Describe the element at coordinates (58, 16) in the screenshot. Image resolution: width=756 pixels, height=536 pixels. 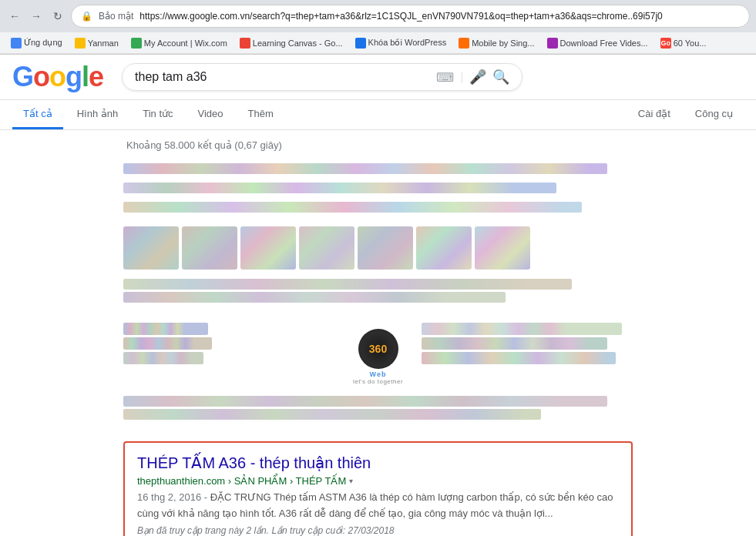
I see `refresh-button: ↻` at that location.